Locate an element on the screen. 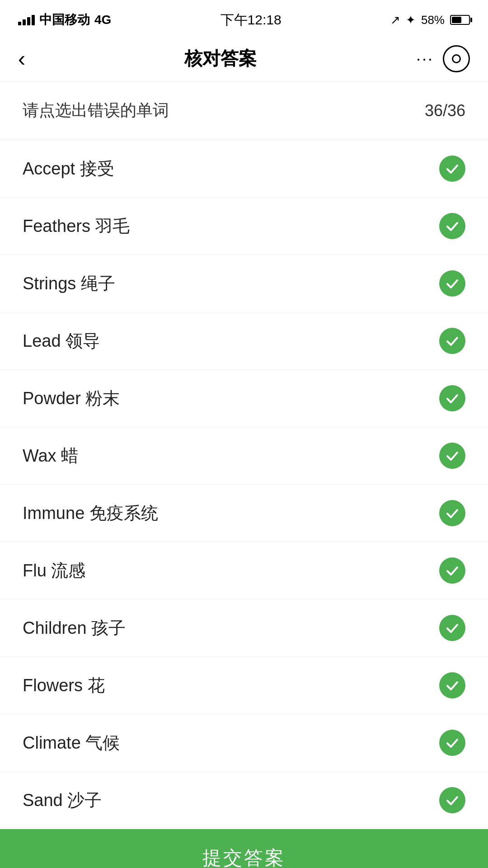  word-text: Flowers 花 is located at coordinates (64, 685).